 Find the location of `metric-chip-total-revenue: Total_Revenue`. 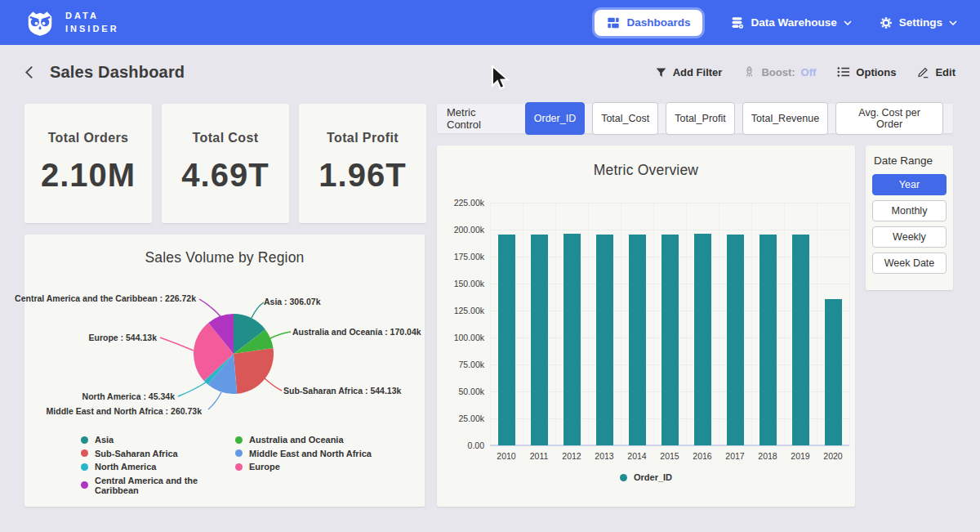

metric-chip-total-revenue: Total_Revenue is located at coordinates (786, 118).